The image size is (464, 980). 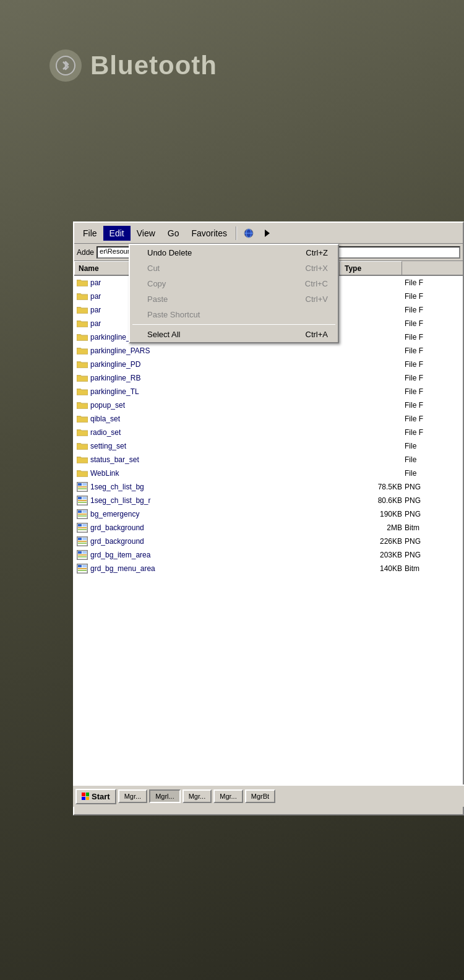 I want to click on table-row: status_bar_setFile, so click(x=269, y=460).